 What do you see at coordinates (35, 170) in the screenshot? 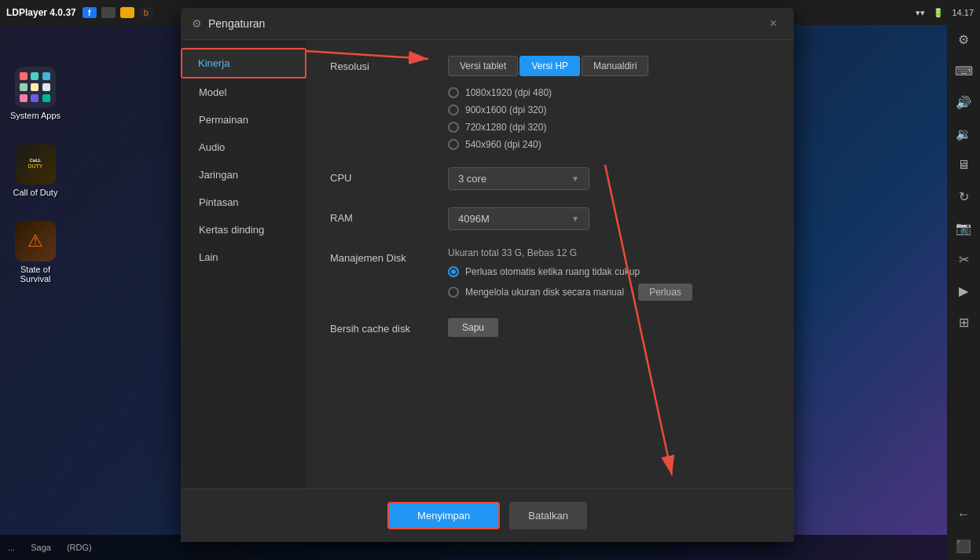
I see `call-of-duty-icon: CaLL DUTY Call of Duty` at bounding box center [35, 170].